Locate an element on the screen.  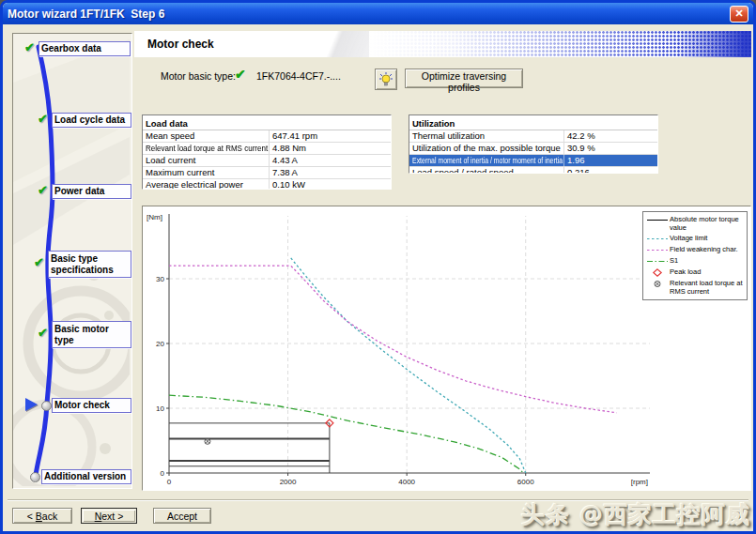
sidebar-item-motor-check: Motor check is located at coordinates (92, 405).